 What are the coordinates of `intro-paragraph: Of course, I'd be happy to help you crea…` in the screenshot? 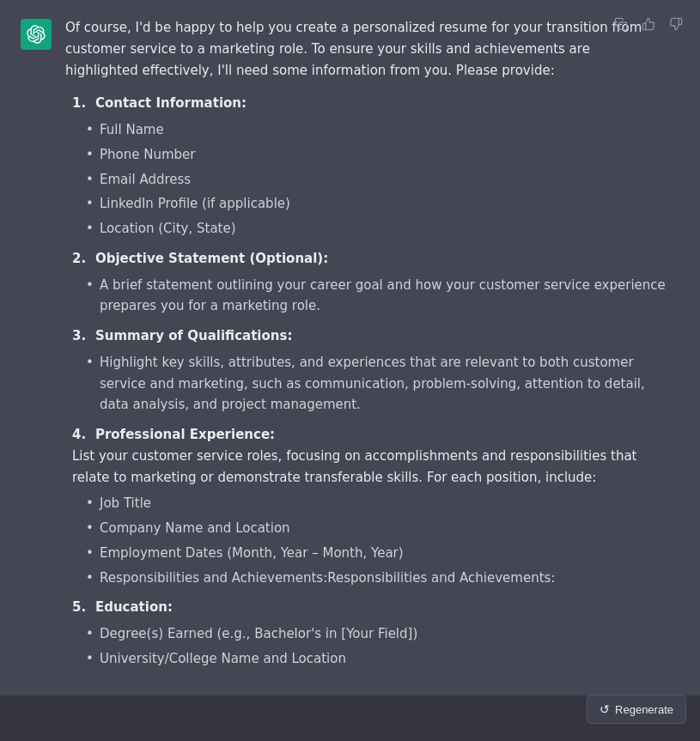 It's located at (366, 49).